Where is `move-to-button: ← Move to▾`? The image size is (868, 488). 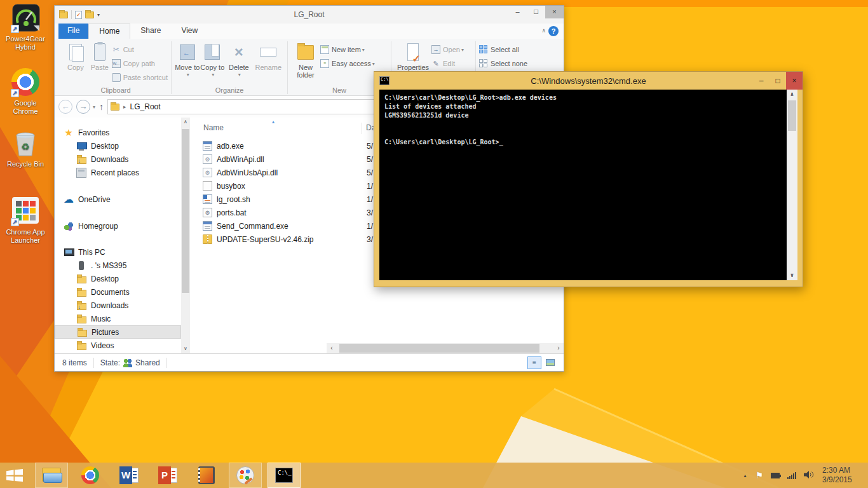 move-to-button: ← Move to▾ is located at coordinates (187, 64).